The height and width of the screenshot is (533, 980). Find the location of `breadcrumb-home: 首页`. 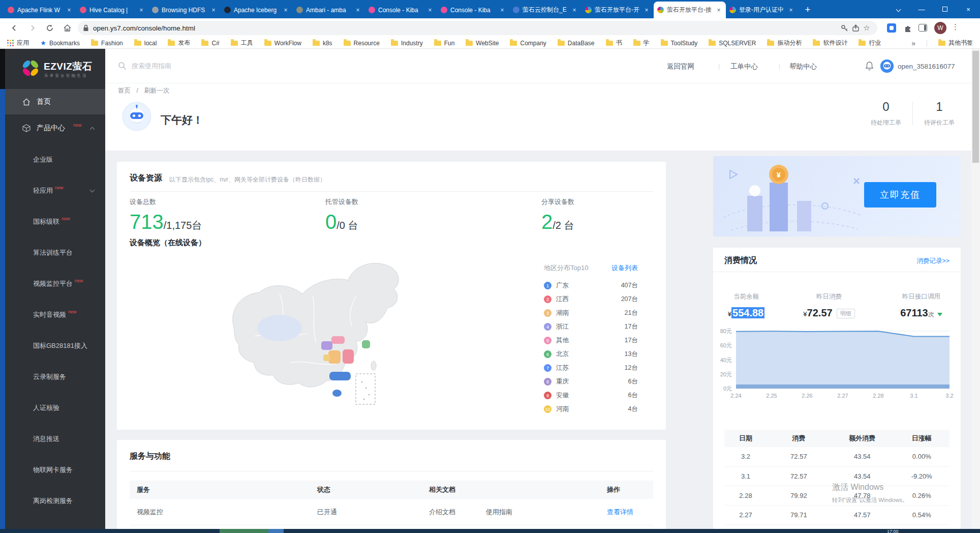

breadcrumb-home: 首页 is located at coordinates (124, 91).